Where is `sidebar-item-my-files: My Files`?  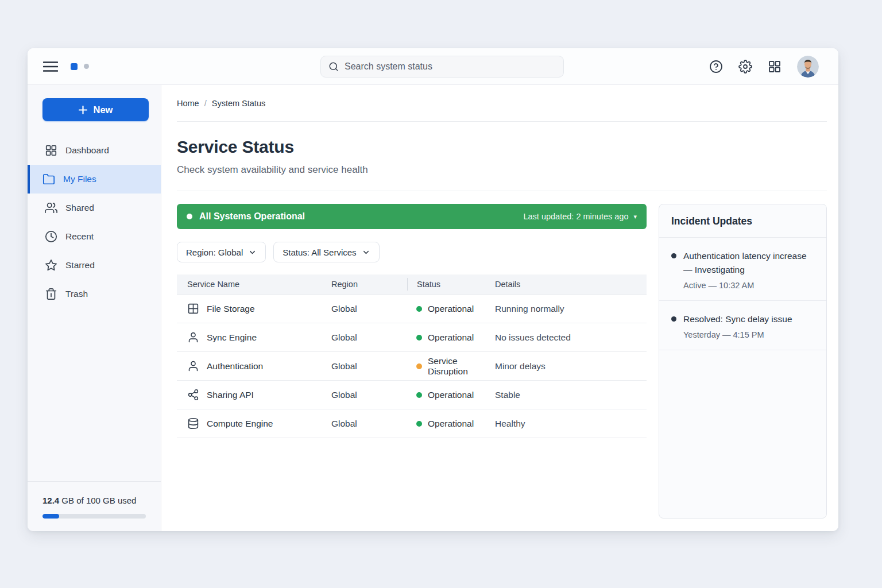
sidebar-item-my-files: My Files is located at coordinates (94, 179).